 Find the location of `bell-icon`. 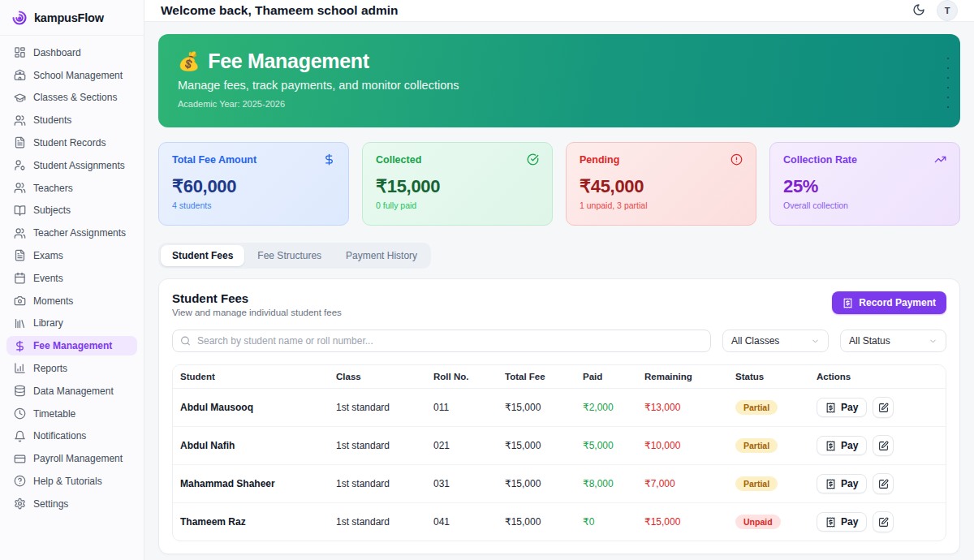

bell-icon is located at coordinates (19, 437).